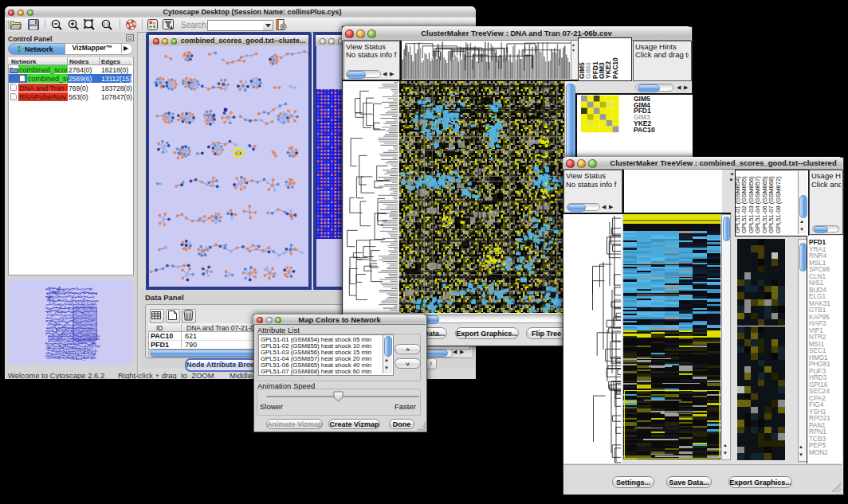 Image resolution: width=848 pixels, height=504 pixels. Describe the element at coordinates (615, 68) in the screenshot. I see `svg-text: PAC10` at that location.